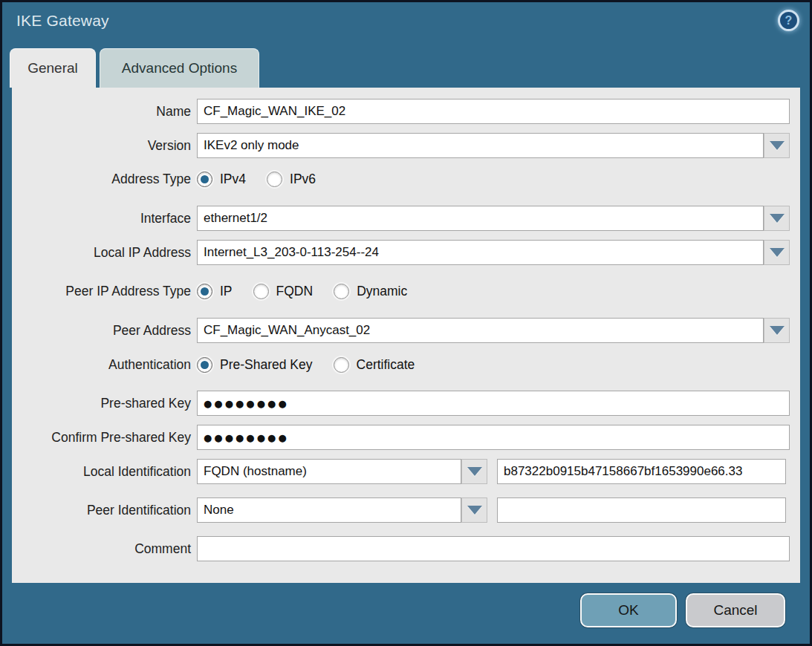 This screenshot has height=646, width=812. What do you see at coordinates (266, 365) in the screenshot?
I see `radio-pre-shared-key-label: Pre-Shared Key` at bounding box center [266, 365].